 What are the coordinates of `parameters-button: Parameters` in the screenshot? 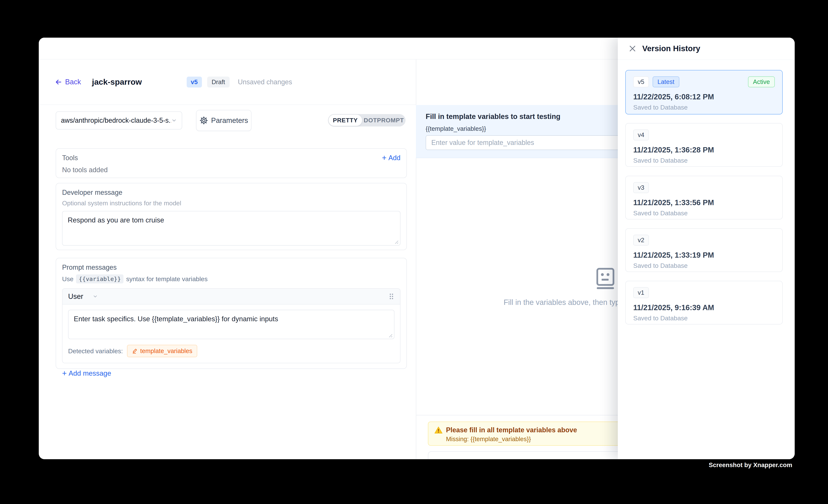 It's located at (224, 120).